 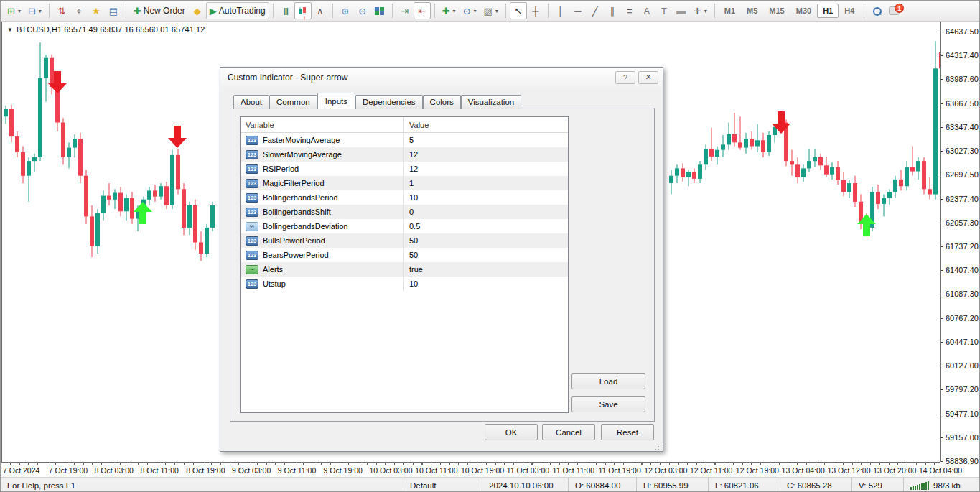 I want to click on status-close: C: 60865.28, so click(x=816, y=485).